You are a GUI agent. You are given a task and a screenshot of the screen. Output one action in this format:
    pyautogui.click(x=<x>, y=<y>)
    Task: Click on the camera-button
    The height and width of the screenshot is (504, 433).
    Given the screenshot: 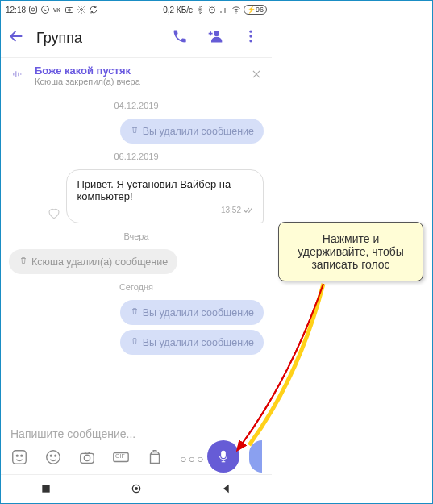 What is the action you would take?
    pyautogui.click(x=87, y=459)
    